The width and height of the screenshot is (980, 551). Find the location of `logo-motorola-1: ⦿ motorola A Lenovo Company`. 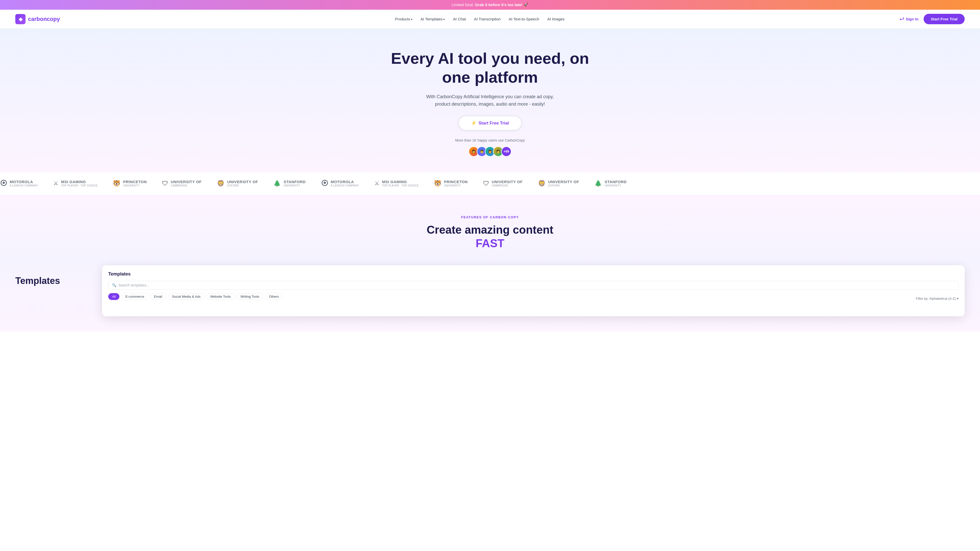

logo-motorola-1: ⦿ motorola A Lenovo Company is located at coordinates (19, 183).